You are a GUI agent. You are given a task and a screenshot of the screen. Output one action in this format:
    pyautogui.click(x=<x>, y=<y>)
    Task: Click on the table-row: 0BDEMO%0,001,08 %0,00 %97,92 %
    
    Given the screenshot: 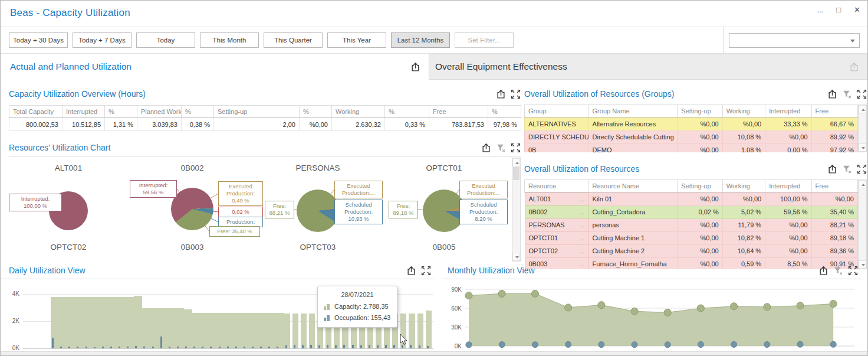 What is the action you would take?
    pyautogui.click(x=691, y=148)
    